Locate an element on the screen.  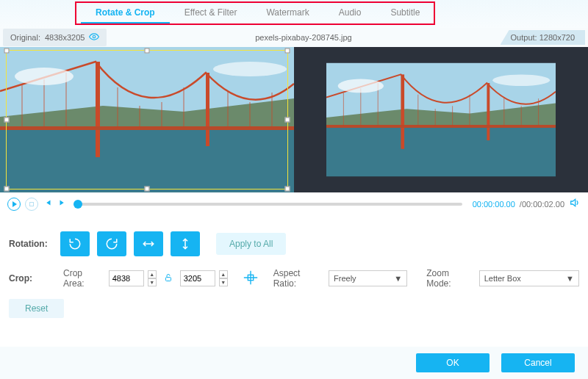
crop-handle-ne is located at coordinates (288, 50).